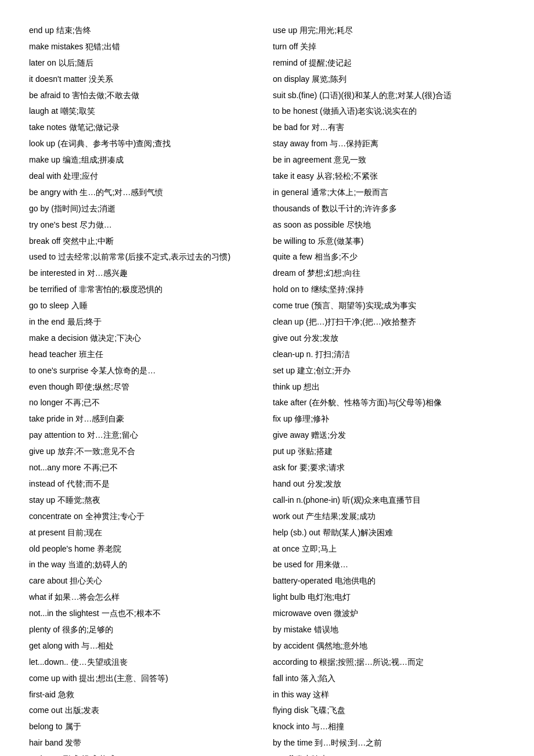  Describe the element at coordinates (306, 501) in the screenshot. I see `phrase-text: call-in n.(phone-in)` at that location.